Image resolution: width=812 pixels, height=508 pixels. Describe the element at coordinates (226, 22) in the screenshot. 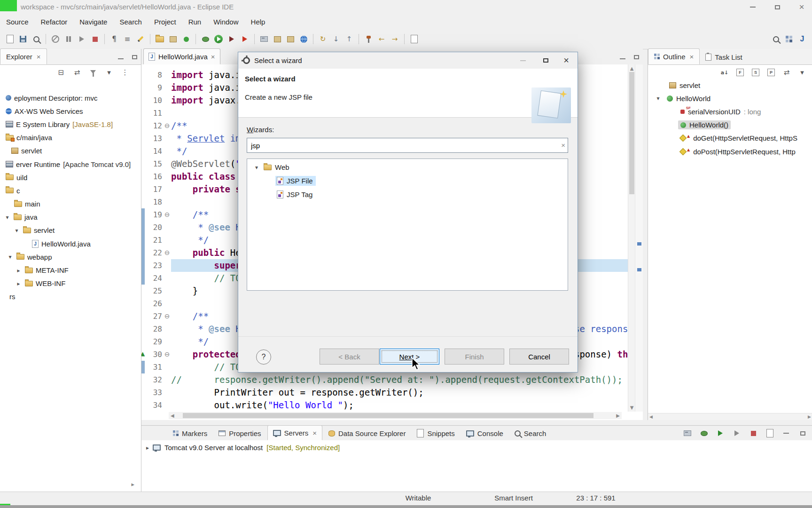

I see `menu-window: Window` at that location.